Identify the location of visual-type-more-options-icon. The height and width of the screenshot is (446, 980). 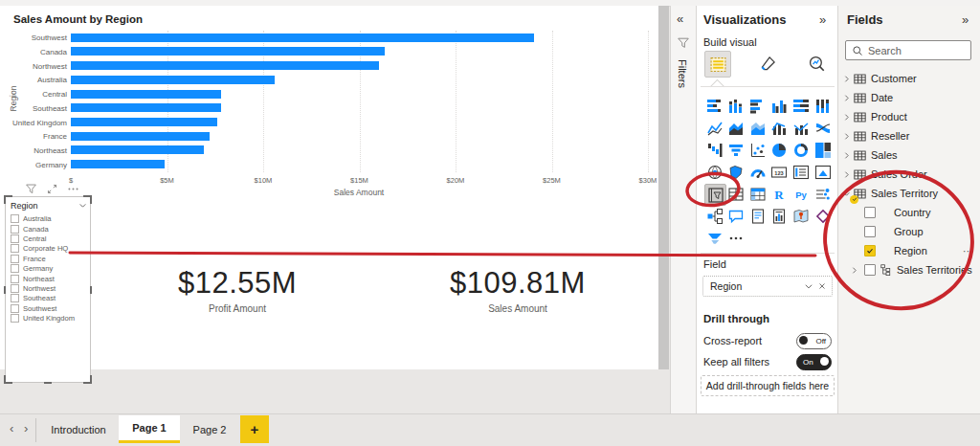
(737, 237).